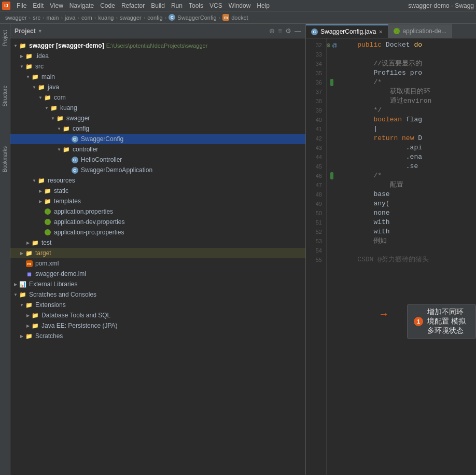 The width and height of the screenshot is (476, 475). I want to click on breadcrumb-swaggerconfig: SwaggerConfig, so click(197, 18).